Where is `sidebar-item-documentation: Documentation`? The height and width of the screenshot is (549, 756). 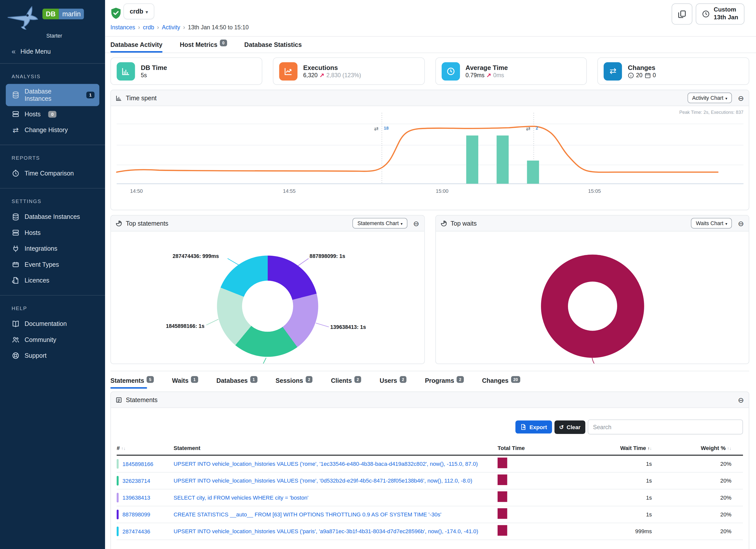
sidebar-item-documentation: Documentation is located at coordinates (53, 324).